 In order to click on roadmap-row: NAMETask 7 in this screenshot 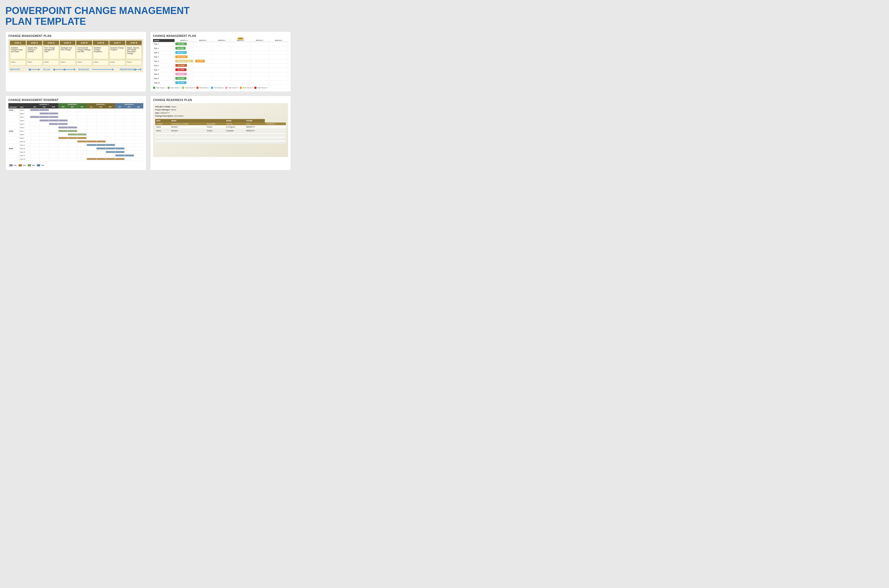, I will do `click(76, 131)`.